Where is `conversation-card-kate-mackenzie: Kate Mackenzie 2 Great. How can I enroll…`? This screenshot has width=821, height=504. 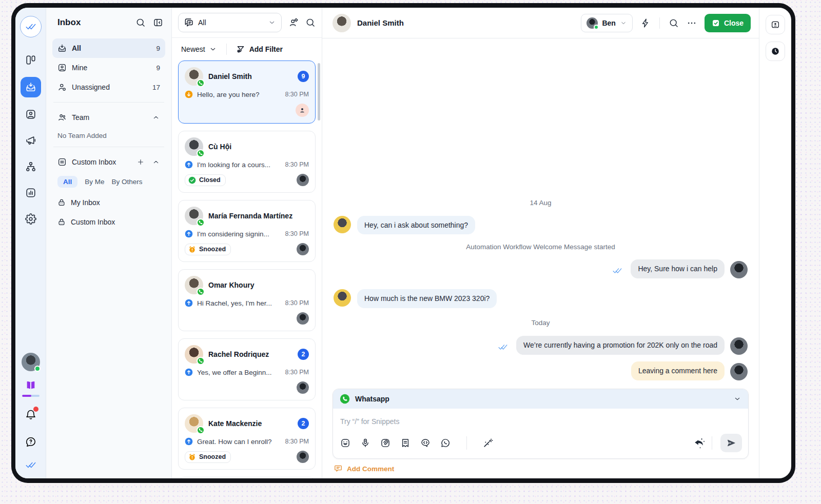 conversation-card-kate-mackenzie: Kate Mackenzie 2 Great. How can I enroll… is located at coordinates (247, 439).